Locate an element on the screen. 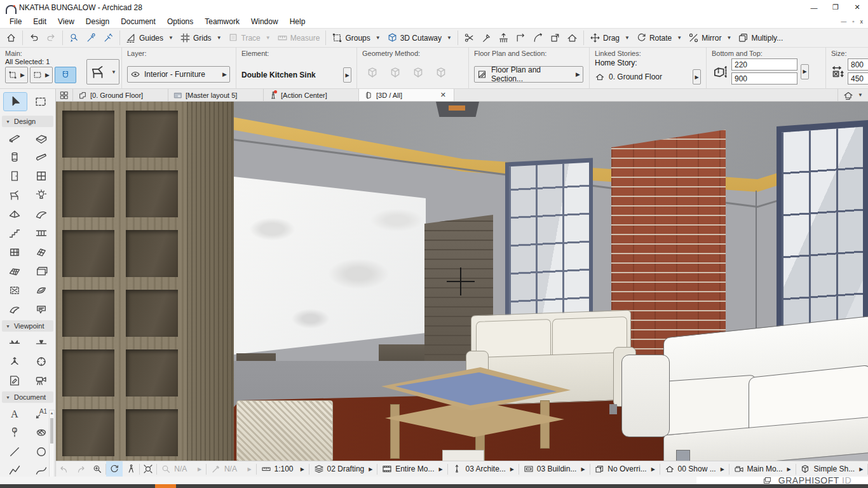 The height and width of the screenshot is (488, 868). doc-restore-button: ▫ is located at coordinates (853, 22).